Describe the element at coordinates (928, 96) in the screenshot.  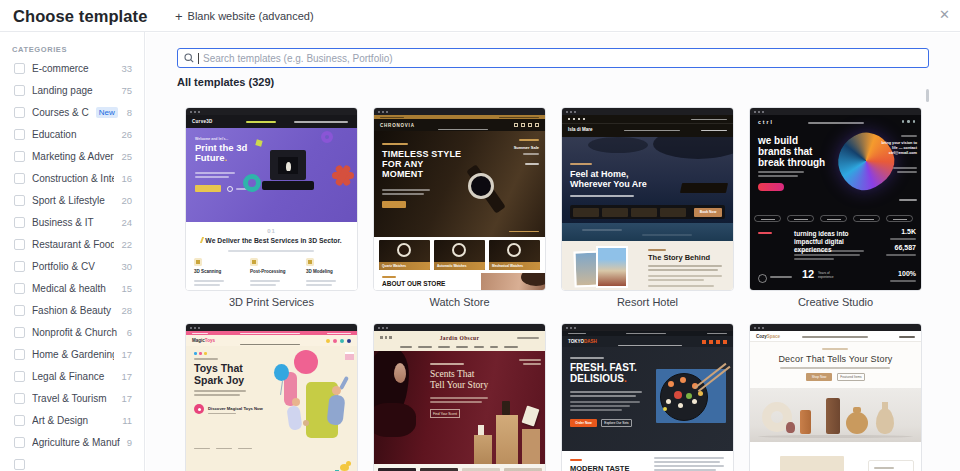
I see `scrollbar-thumb` at that location.